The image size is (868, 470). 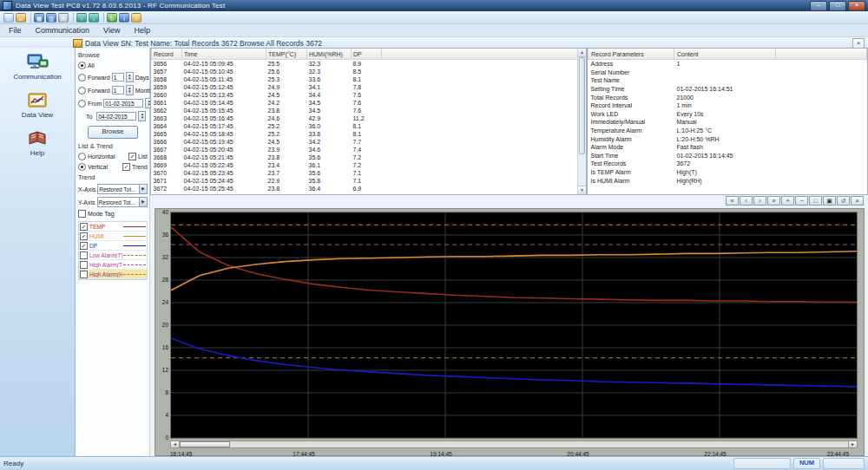 I want to click on radio-from: From ▴▾, so click(x=113, y=103).